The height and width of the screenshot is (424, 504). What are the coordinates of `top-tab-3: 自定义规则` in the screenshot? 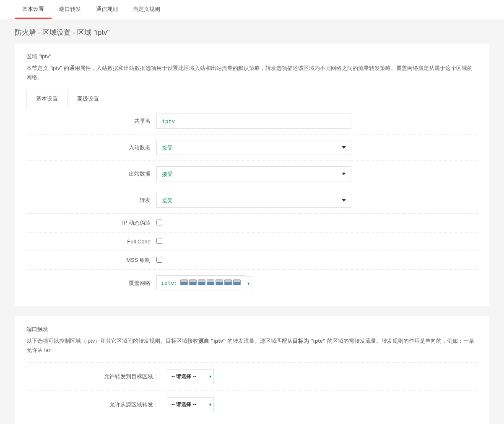 It's located at (147, 9).